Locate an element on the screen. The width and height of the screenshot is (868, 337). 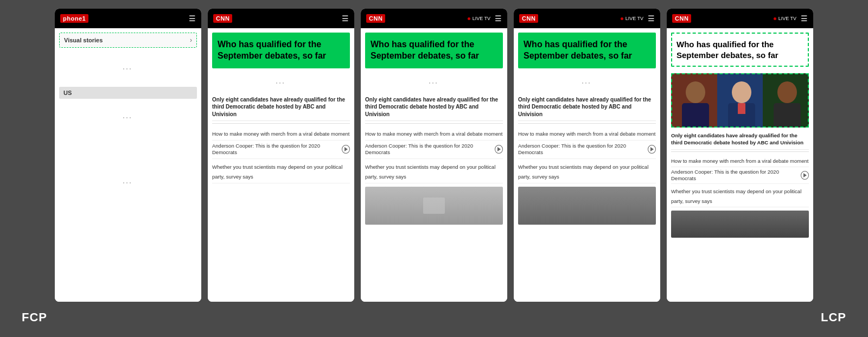
headline-block-2: Who has qualified for the September deba… is located at coordinates (281, 50).